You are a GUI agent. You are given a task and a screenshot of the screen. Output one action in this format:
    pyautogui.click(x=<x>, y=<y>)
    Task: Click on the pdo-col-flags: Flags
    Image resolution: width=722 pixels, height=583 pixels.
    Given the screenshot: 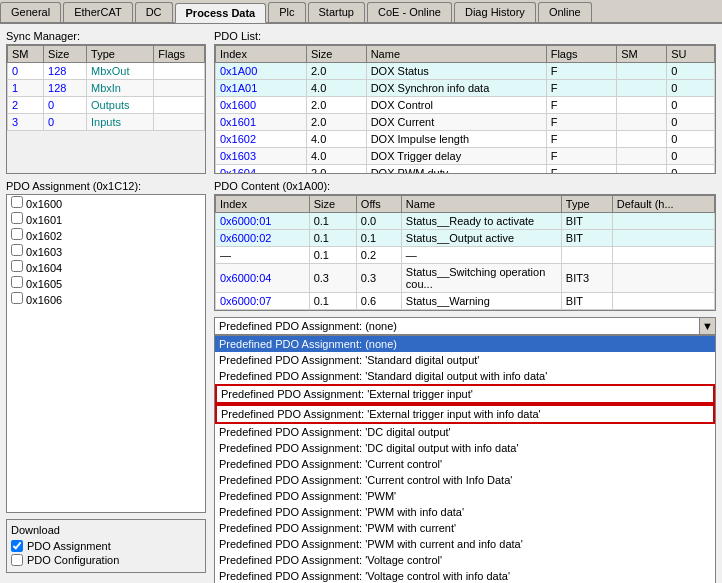 What is the action you would take?
    pyautogui.click(x=582, y=54)
    